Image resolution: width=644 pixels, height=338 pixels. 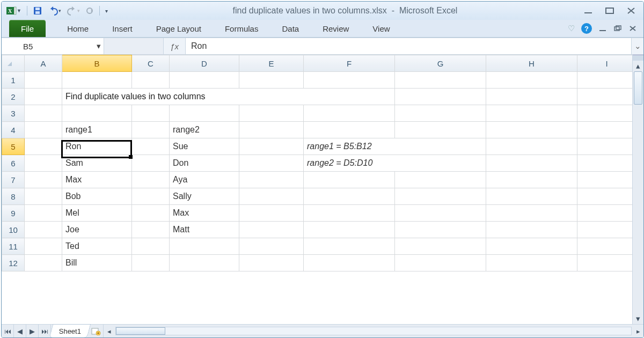 I want to click on row-header: 3, so click(x=13, y=114).